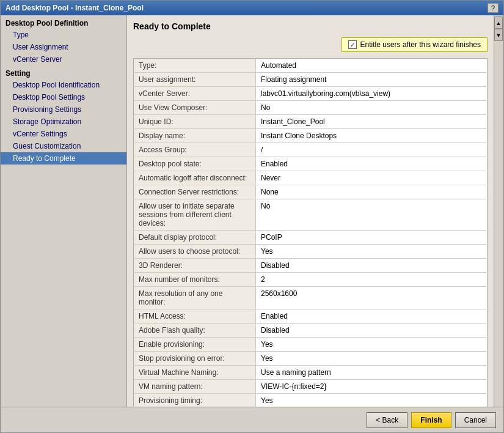  Describe the element at coordinates (310, 164) in the screenshot. I see `table-row: Desktop pool state:Enabled` at that location.